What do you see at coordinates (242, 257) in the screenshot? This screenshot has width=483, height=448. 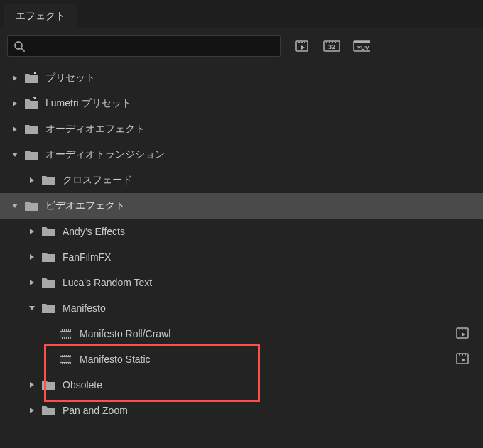 I see `tree-item-fanfilmfx: FanFilmFX` at bounding box center [242, 257].